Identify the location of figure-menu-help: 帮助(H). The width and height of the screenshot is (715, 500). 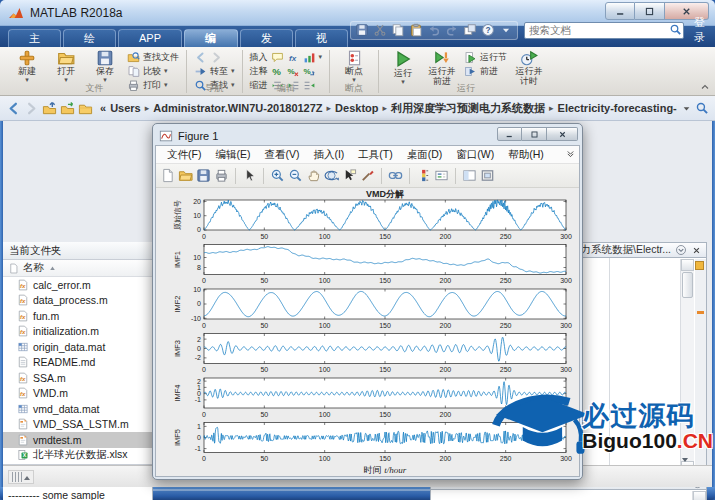
(526, 155).